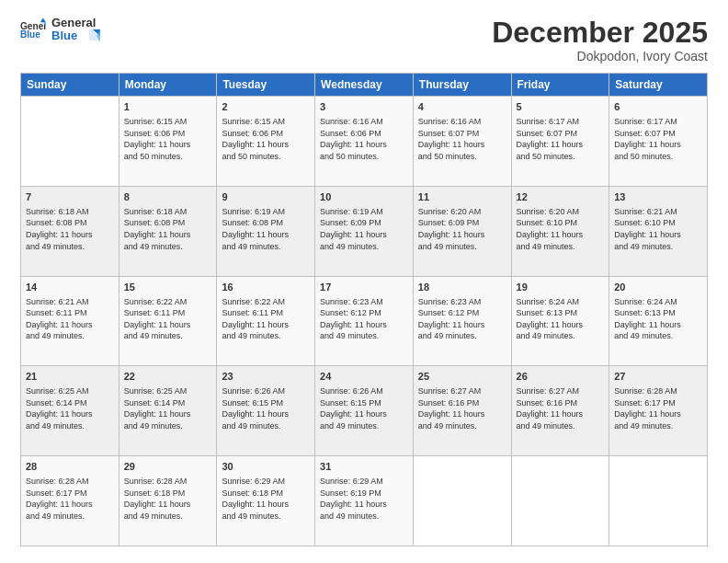 The height and width of the screenshot is (563, 728). What do you see at coordinates (168, 107) in the screenshot?
I see `day-number: 1` at bounding box center [168, 107].